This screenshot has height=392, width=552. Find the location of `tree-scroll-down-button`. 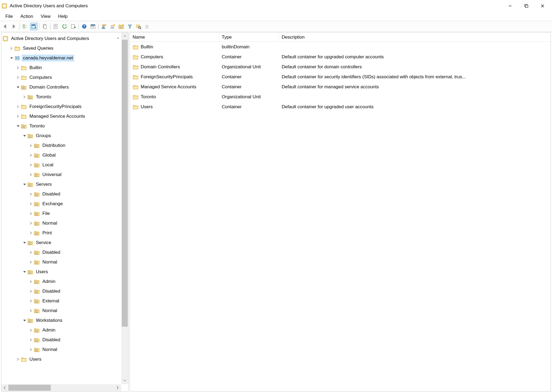

tree-scroll-down-button is located at coordinates (125, 381).